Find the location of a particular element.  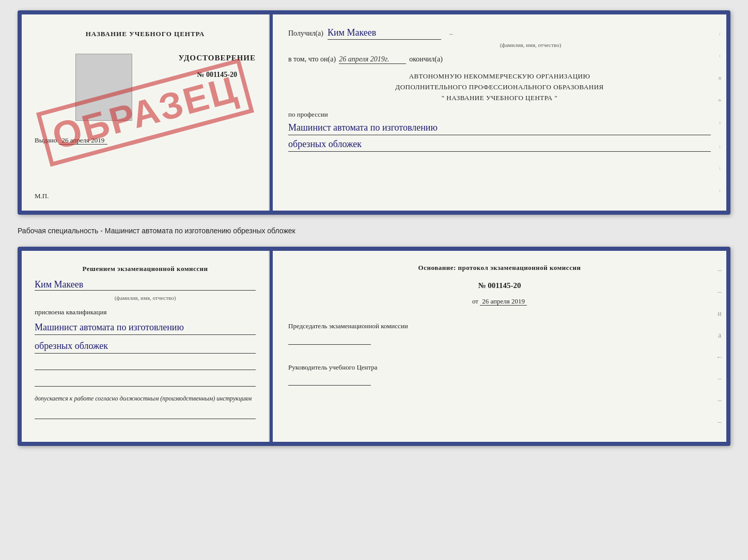

recipient-line: Получил(а) Ким Макеев – is located at coordinates (500, 34).